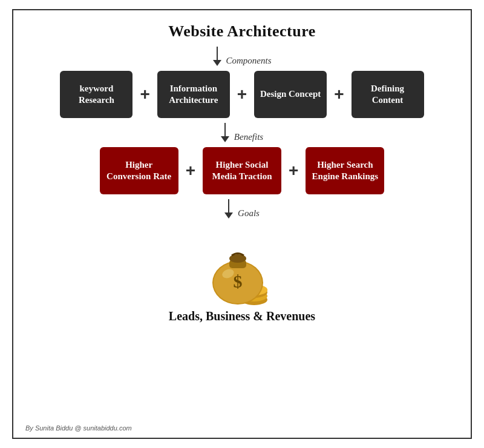 Image resolution: width=484 pixels, height=448 pixels. What do you see at coordinates (242, 316) in the screenshot?
I see `leads-label: Leads, Business & Revenues` at bounding box center [242, 316].